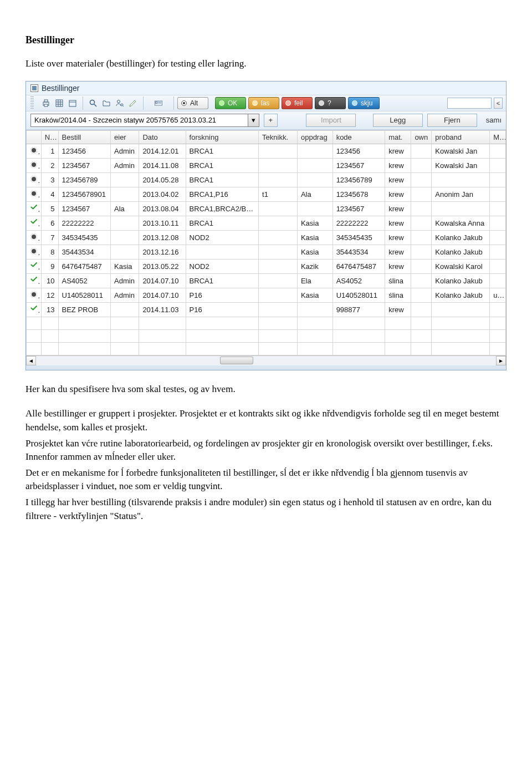 The image size is (532, 778). What do you see at coordinates (266, 360) in the screenshot?
I see `horizontal-scrollbar: ◄ ►` at bounding box center [266, 360].